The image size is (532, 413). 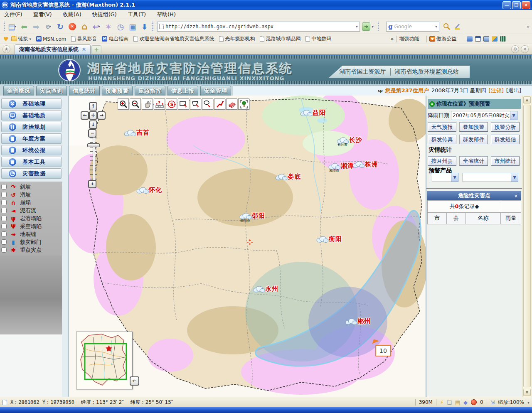 I want to click on map-city-hengyang: 衡阳, so click(x=329, y=239).